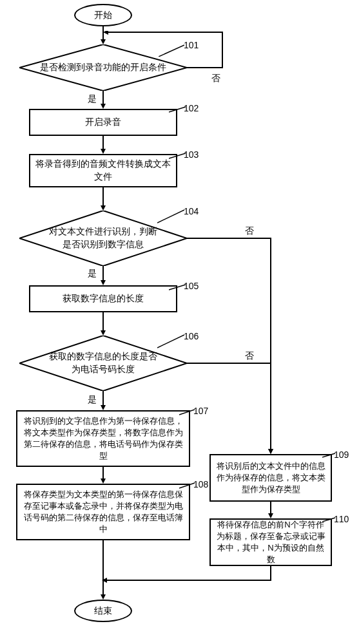 The image size is (350, 644). What do you see at coordinates (249, 231) in the screenshot?
I see `no-label-104: 否` at bounding box center [249, 231].